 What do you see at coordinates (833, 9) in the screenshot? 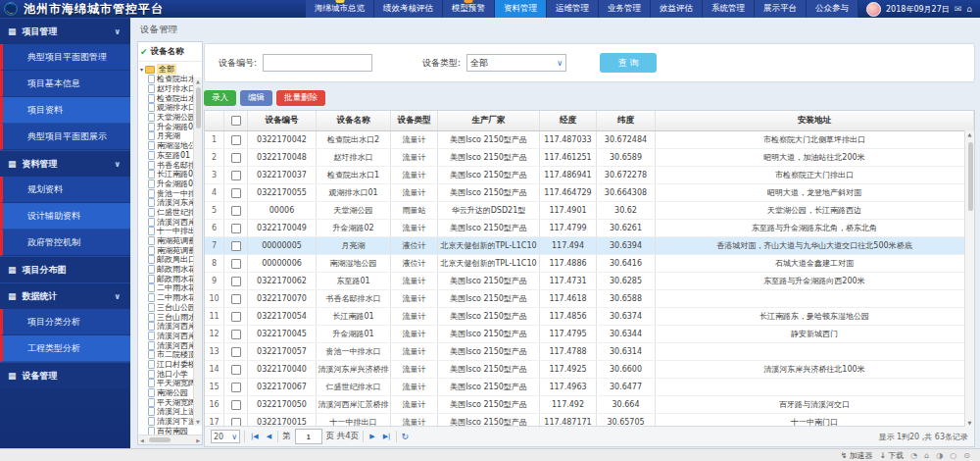
I see `top-nav-item: 公众参与` at bounding box center [833, 9].